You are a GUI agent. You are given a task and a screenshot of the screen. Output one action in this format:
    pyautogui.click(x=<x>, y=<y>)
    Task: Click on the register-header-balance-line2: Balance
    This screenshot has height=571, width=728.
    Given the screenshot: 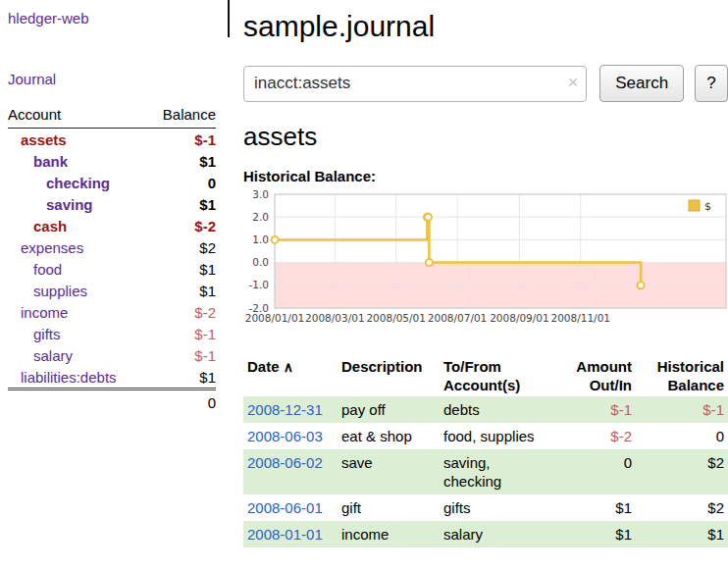 What is the action you would take?
    pyautogui.click(x=696, y=385)
    